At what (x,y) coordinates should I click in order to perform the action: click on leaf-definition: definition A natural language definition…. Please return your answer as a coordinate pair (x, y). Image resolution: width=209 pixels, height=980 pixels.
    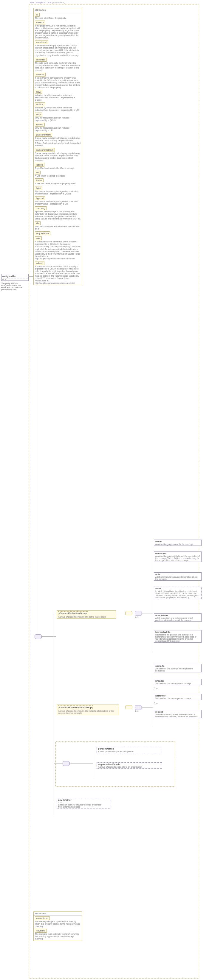
    Looking at the image, I should click on (177, 557).